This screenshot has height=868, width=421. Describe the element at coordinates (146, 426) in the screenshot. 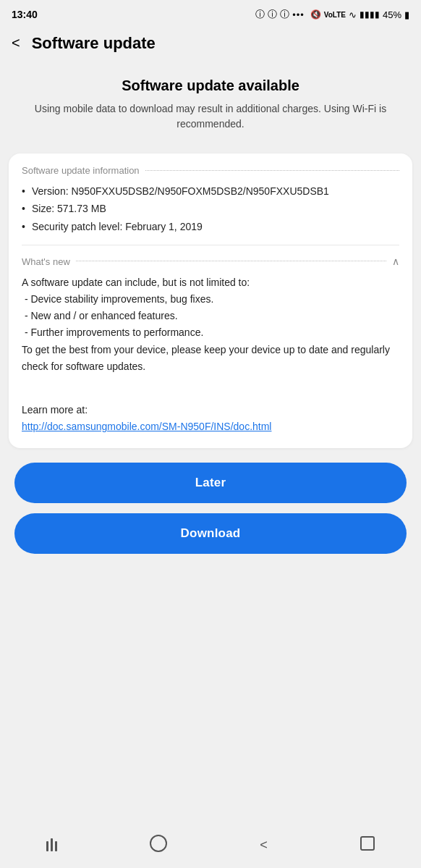

I see `learn-more-link: http://doc.samsungmobile.com/SM-N950F/IN…` at that location.